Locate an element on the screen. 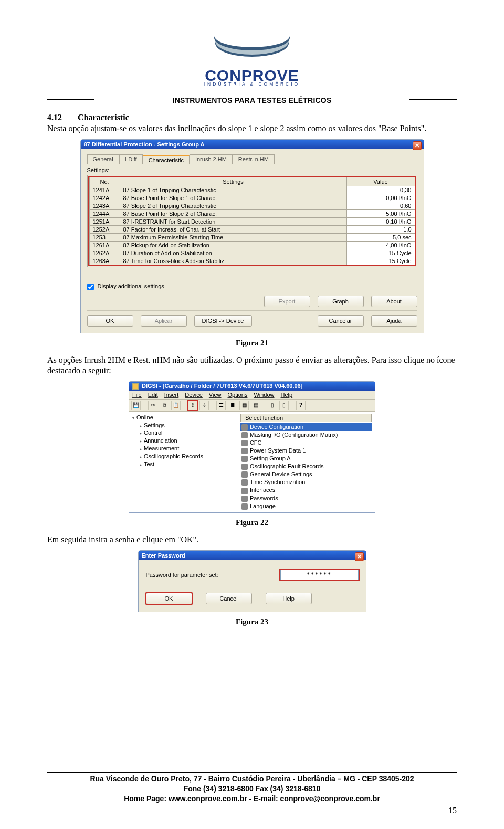  list-item: Language is located at coordinates (306, 506).